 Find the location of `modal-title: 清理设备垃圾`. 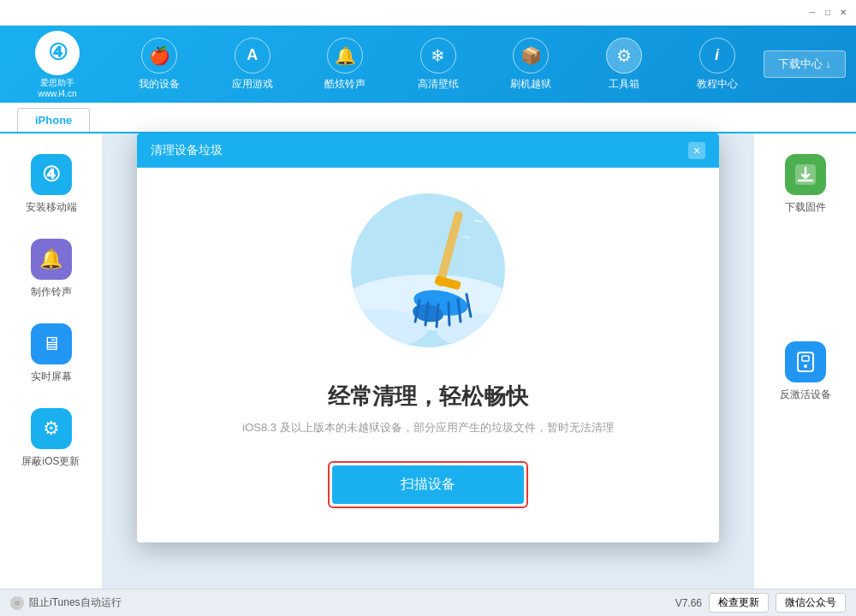

modal-title: 清理设备垃圾 is located at coordinates (187, 151).